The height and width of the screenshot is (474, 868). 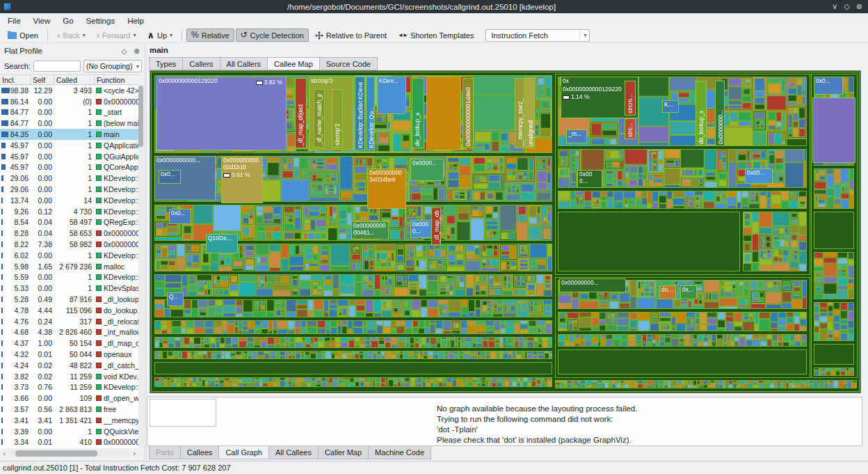 What do you see at coordinates (71, 35) in the screenshot?
I see `back-button: ‹ Back ▾` at bounding box center [71, 35].